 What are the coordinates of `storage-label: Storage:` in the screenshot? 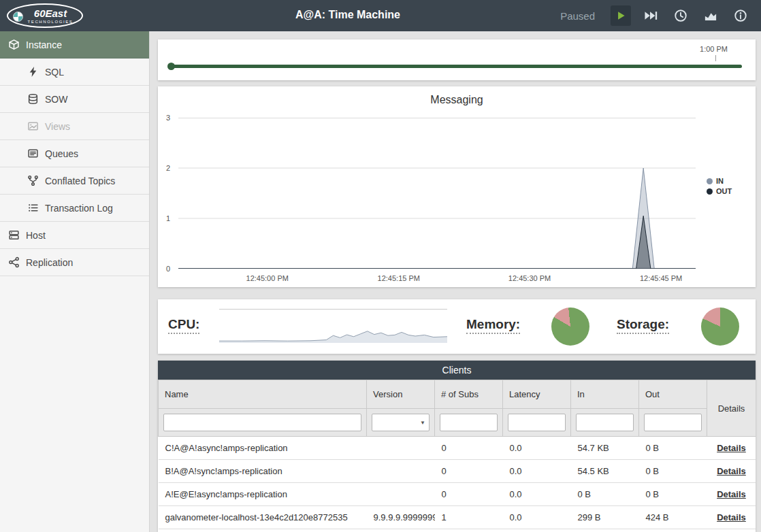 It's located at (643, 325).